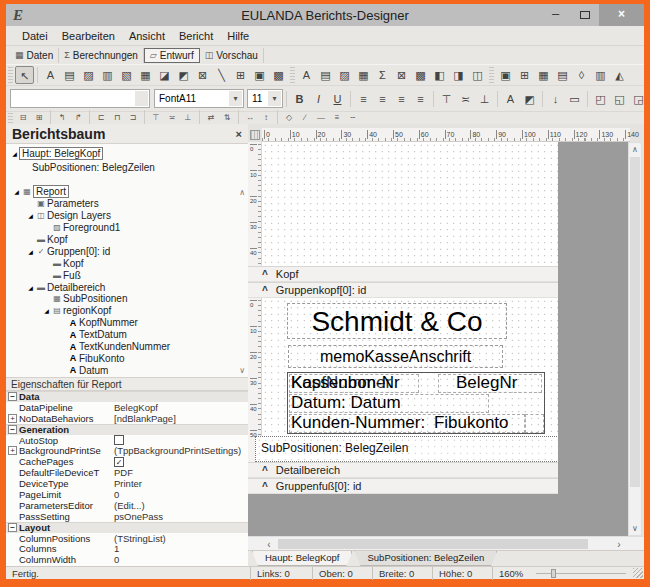 The width and height of the screenshot is (650, 587). I want to click on tree-item-kopfnummer: A KopfNummer, so click(127, 323).